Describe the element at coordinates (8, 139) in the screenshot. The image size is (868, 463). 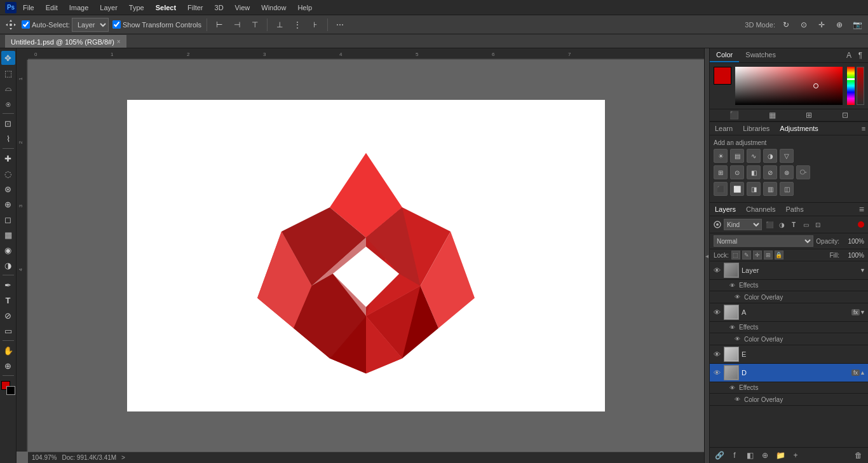
I see `eyedropper-tool: ⌇` at that location.